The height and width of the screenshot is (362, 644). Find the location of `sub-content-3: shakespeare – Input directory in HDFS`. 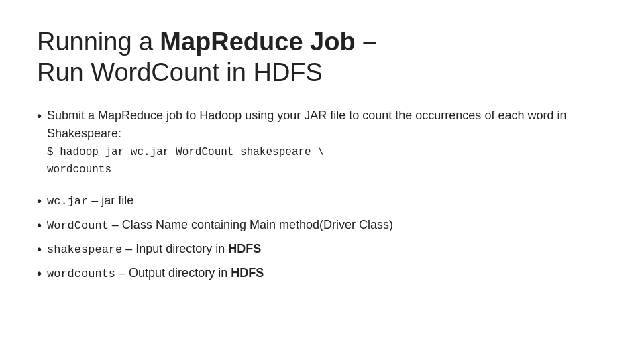

sub-content-3: shakespeare – Input directory in HDFS is located at coordinates (154, 249).